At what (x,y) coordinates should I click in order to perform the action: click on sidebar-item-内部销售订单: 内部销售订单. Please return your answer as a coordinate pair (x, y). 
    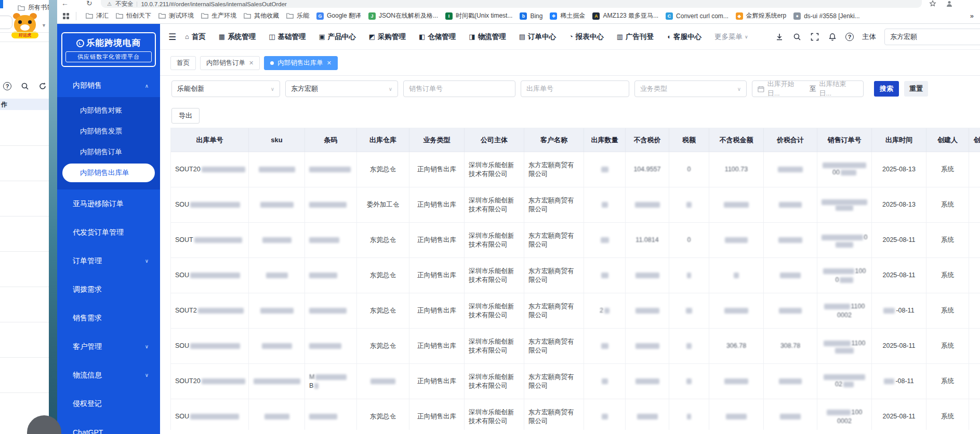
    Looking at the image, I should click on (109, 152).